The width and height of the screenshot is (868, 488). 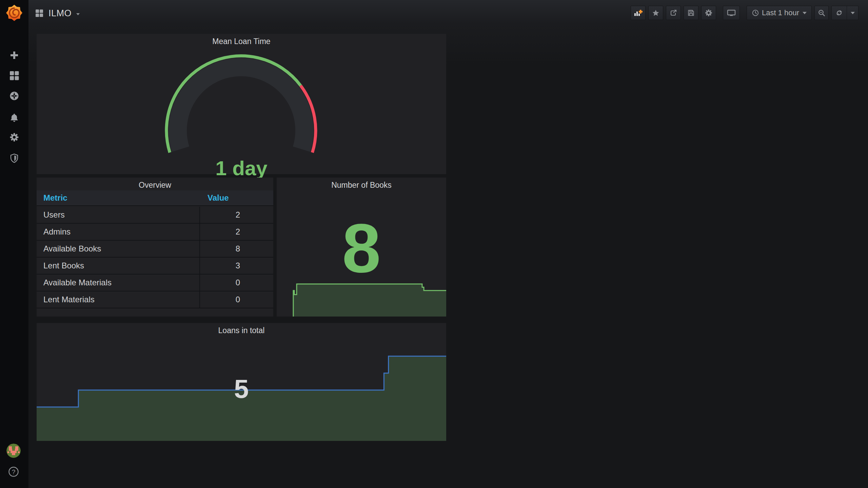 What do you see at coordinates (118, 198) in the screenshot?
I see `column-header-metric: Metric` at bounding box center [118, 198].